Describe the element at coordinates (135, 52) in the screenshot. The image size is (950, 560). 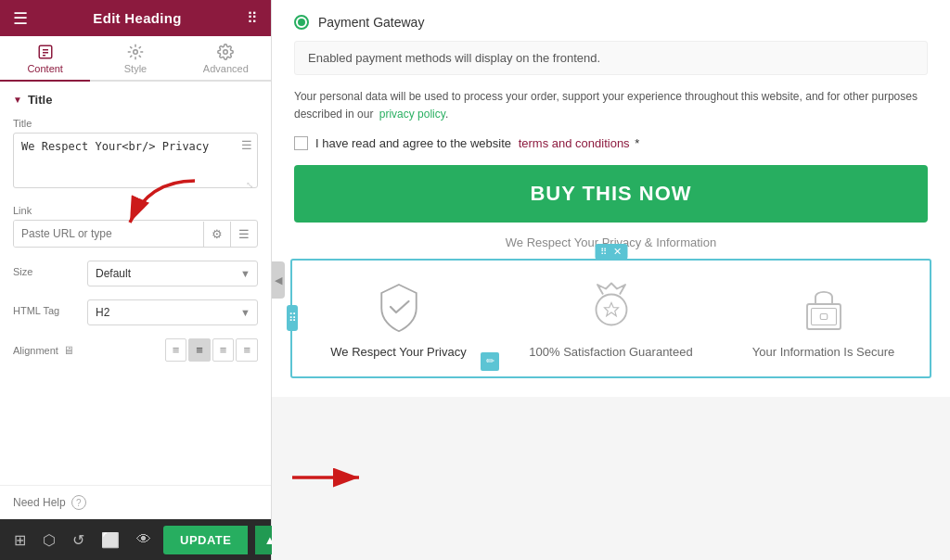
I see `style-icon` at that location.